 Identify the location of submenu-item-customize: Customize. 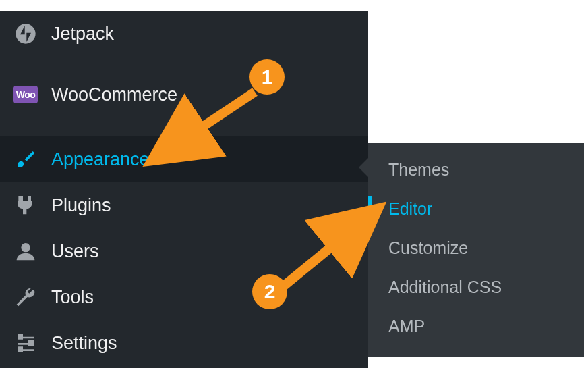
(476, 248).